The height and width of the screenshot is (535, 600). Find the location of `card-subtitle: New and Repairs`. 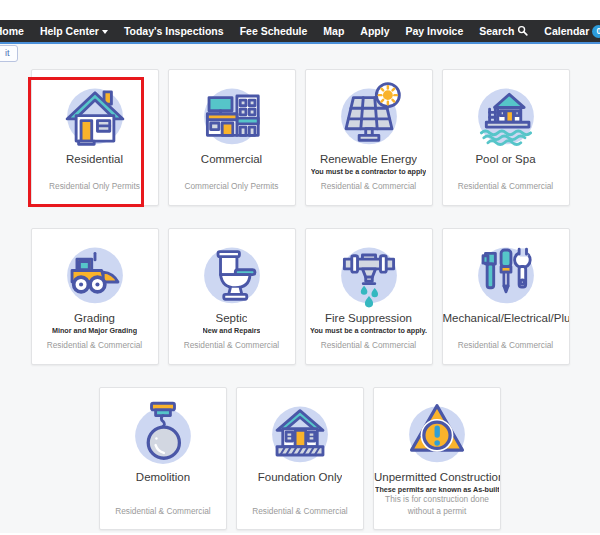

card-subtitle: New and Repairs is located at coordinates (232, 330).